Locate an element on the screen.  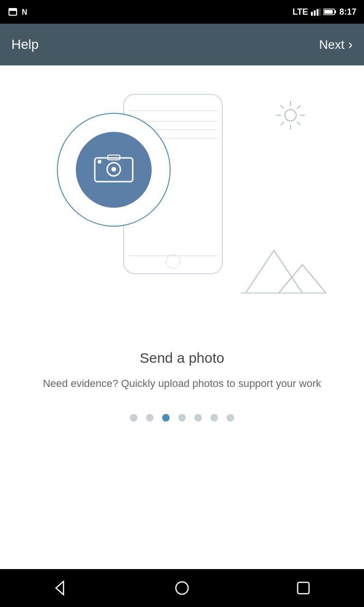
next-chevron-icon: › is located at coordinates (351, 45).